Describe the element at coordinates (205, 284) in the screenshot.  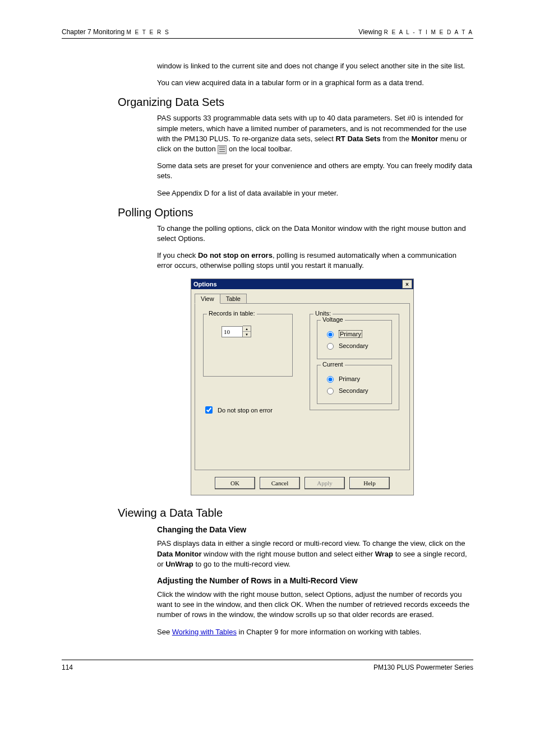
I see `dialog-title: Options` at that location.